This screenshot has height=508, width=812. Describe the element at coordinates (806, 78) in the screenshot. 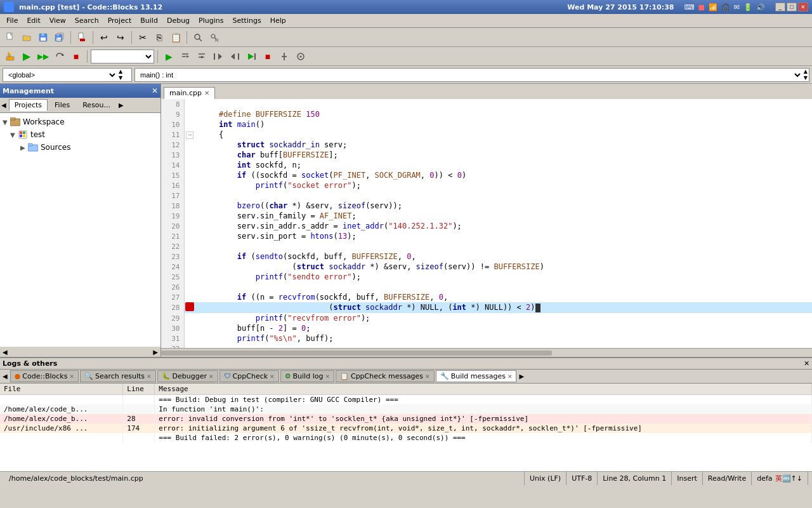

I see `func-down-arrow: ▼` at that location.